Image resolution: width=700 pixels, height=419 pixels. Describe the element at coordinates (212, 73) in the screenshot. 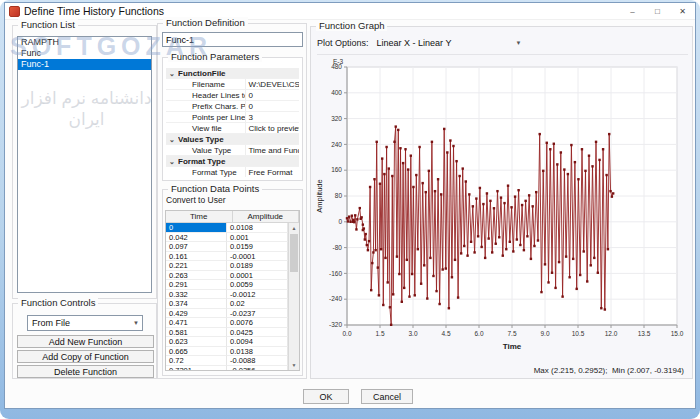

I see `property-label: FunctionFile` at that location.